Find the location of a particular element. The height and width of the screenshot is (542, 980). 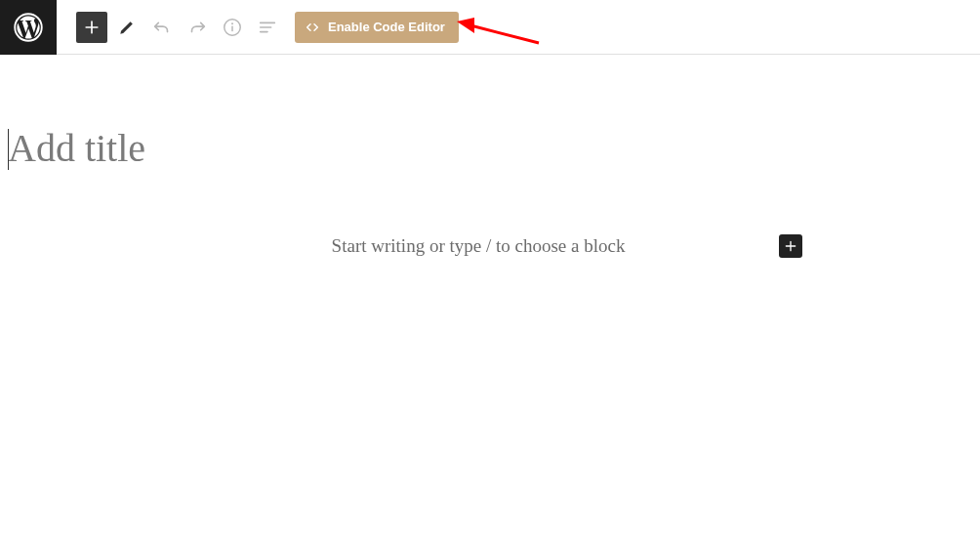

text-cursor is located at coordinates (8, 149).